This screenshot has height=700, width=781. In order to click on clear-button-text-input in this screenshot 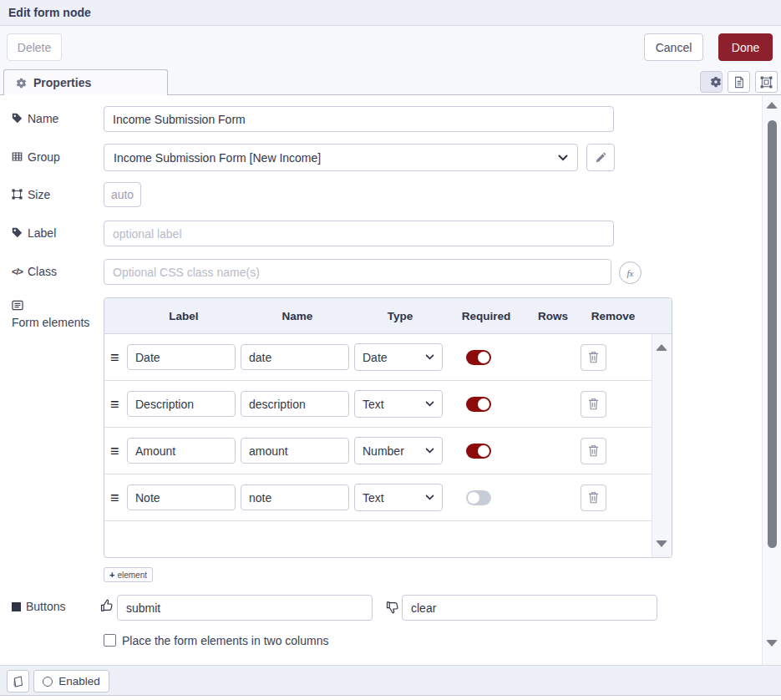, I will do `click(530, 608)`.